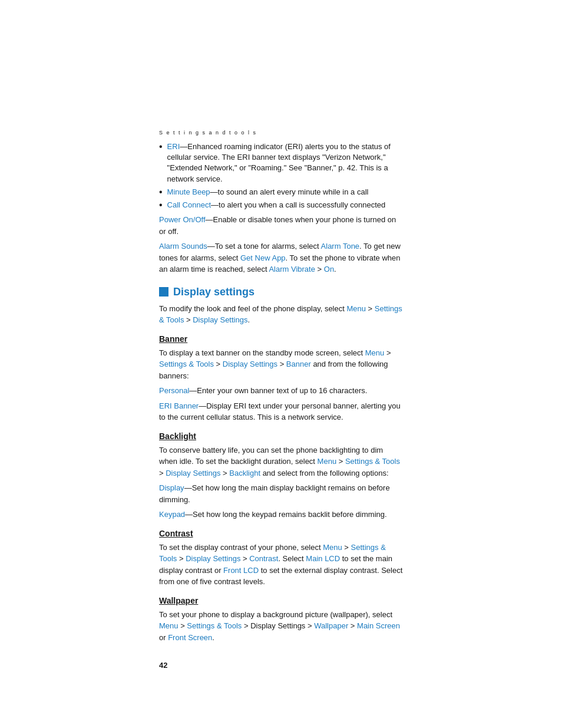 Image resolution: width=562 pixels, height=728 pixels. Describe the element at coordinates (299, 364) in the screenshot. I see `banner-link: Banner` at that location.